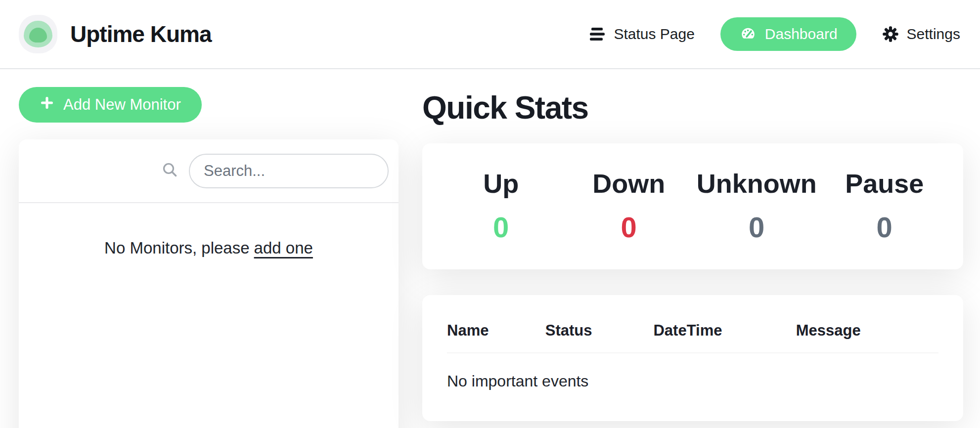  I want to click on gear-icon, so click(891, 34).